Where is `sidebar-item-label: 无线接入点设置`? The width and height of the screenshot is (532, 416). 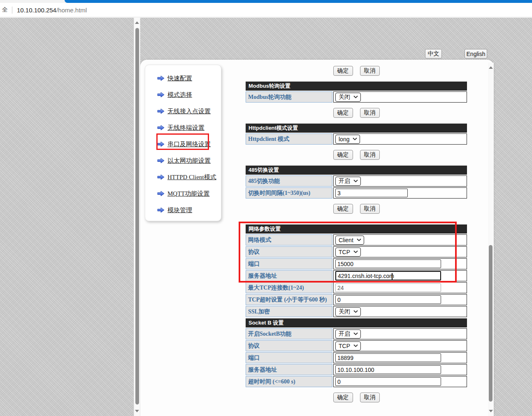
sidebar-item-label: 无线接入点设置 is located at coordinates (189, 111).